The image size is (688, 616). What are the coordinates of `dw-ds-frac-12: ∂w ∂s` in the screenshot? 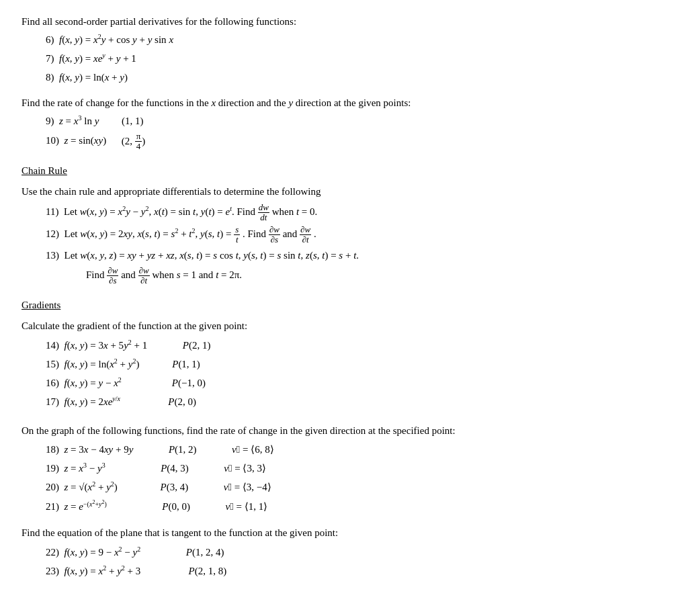 It's located at (274, 235).